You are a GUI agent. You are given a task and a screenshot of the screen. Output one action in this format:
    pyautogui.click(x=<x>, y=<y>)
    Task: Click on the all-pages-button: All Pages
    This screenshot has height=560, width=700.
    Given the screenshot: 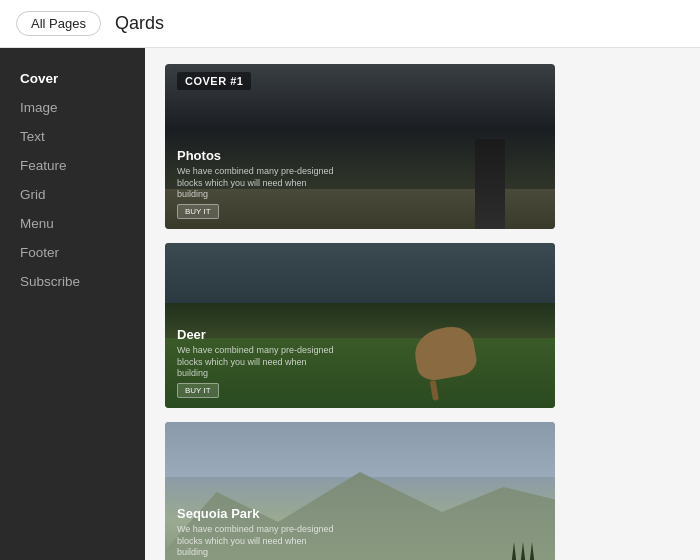 What is the action you would take?
    pyautogui.click(x=58, y=24)
    